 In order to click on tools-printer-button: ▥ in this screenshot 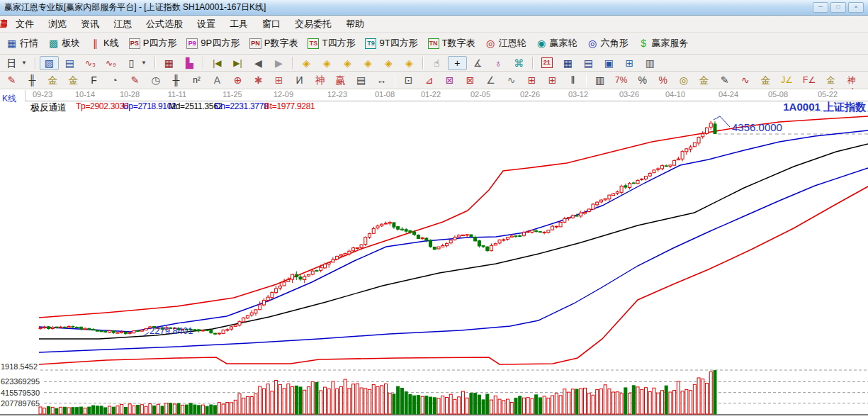, I will do `click(650, 63)`.